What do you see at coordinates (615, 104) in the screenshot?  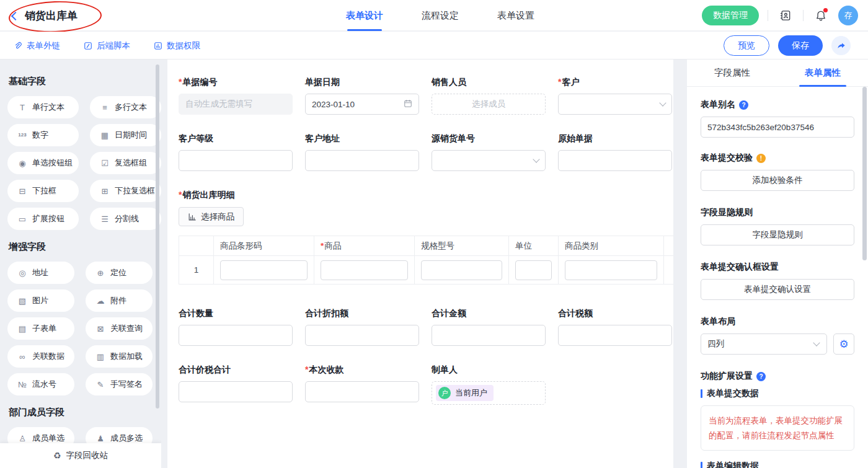 I see `customer-select` at bounding box center [615, 104].